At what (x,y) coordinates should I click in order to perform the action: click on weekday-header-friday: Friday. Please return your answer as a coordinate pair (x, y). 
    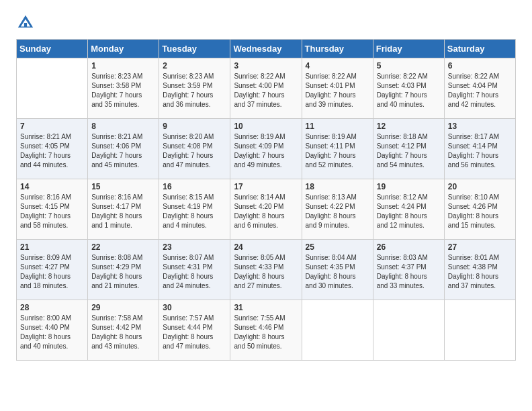
    Looking at the image, I should click on (408, 49).